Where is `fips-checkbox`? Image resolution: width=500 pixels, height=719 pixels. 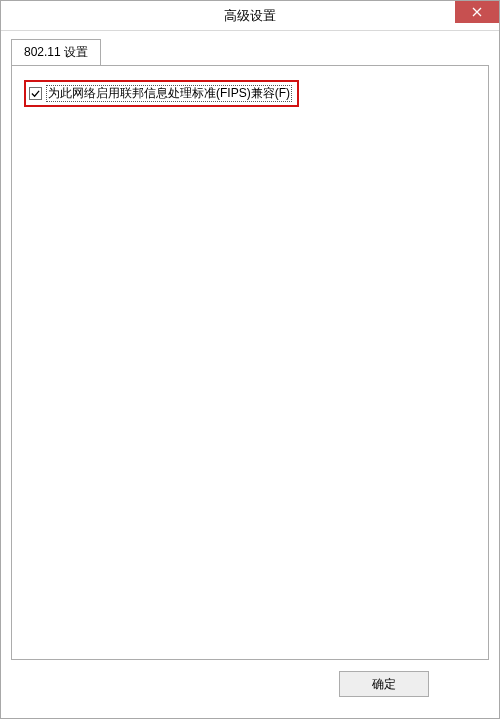 fips-checkbox is located at coordinates (36, 94).